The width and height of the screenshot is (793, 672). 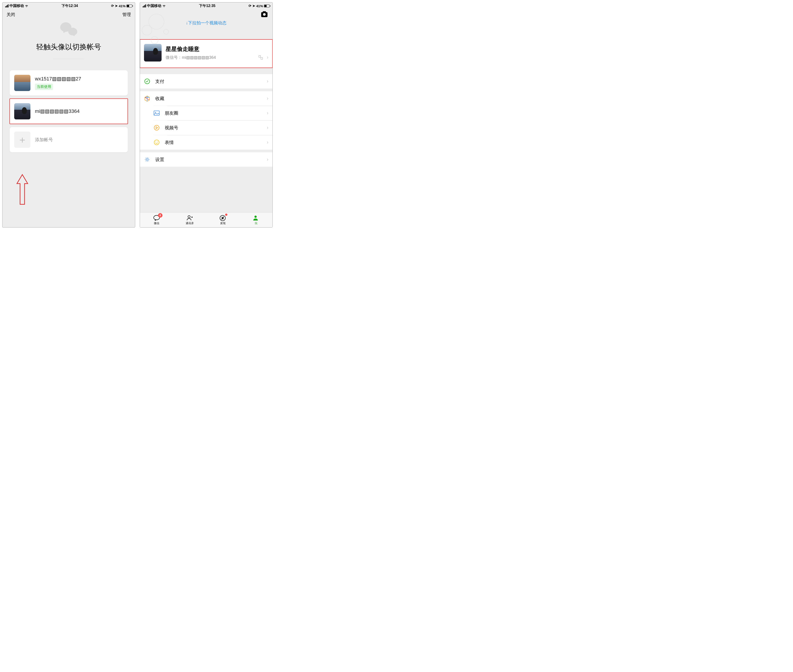 What do you see at coordinates (210, 58) in the screenshot?
I see `wechat-id: 微信号：mi▧▧▧▧▧▧364` at bounding box center [210, 58].